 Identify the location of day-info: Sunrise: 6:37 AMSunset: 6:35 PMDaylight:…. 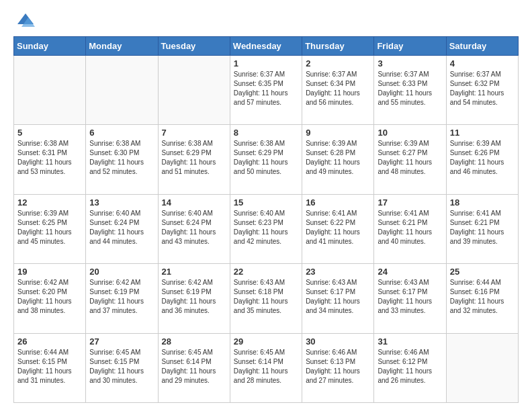
(266, 89).